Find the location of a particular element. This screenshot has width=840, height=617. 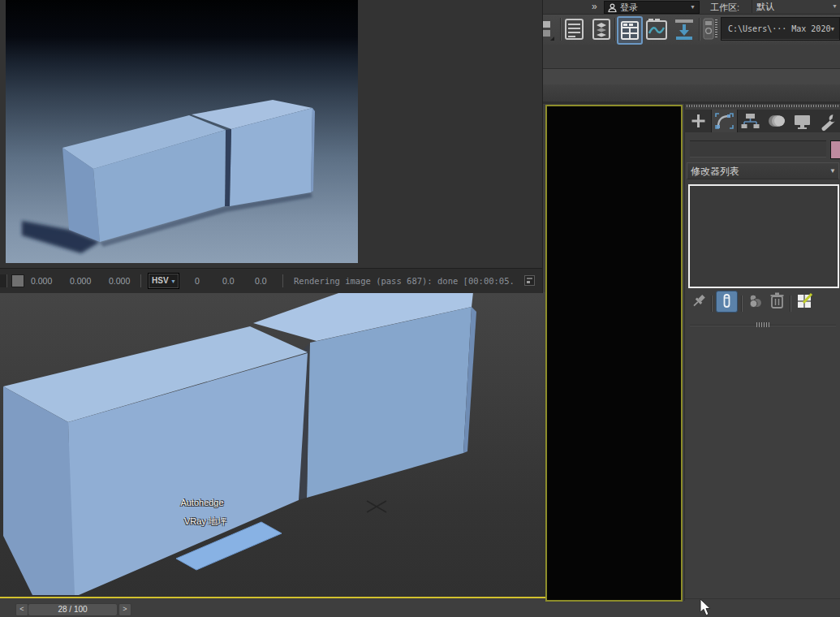

user-icon is located at coordinates (612, 8).